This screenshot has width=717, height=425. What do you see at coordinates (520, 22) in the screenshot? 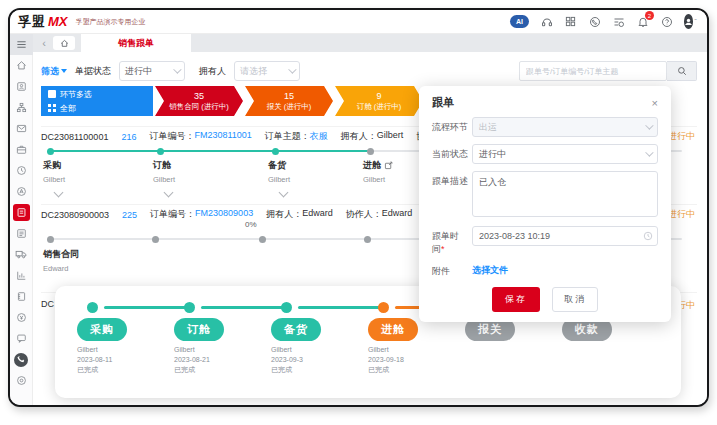
I see `ai-badge: AI` at bounding box center [520, 22].